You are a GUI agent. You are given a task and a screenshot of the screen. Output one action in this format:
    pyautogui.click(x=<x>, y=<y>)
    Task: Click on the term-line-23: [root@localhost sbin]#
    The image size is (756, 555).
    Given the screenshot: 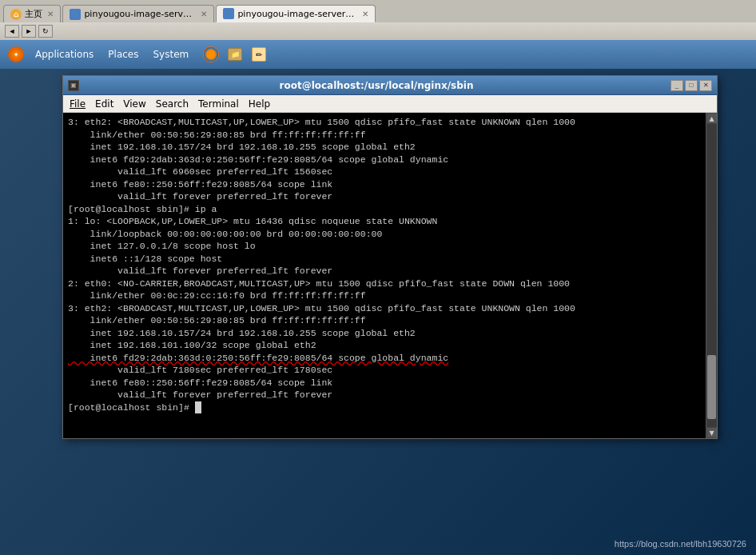 What is the action you would take?
    pyautogui.click(x=384, y=408)
    